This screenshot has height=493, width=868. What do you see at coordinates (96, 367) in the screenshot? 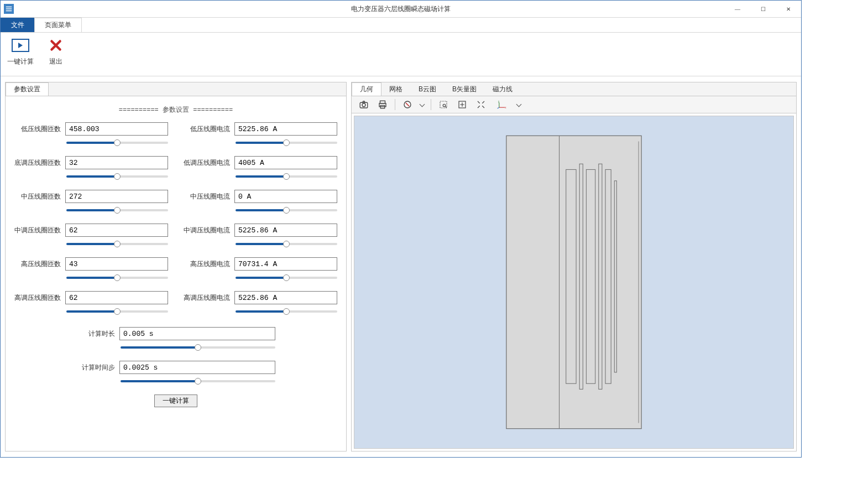
I see `param-label: 计算时间步` at bounding box center [96, 367].